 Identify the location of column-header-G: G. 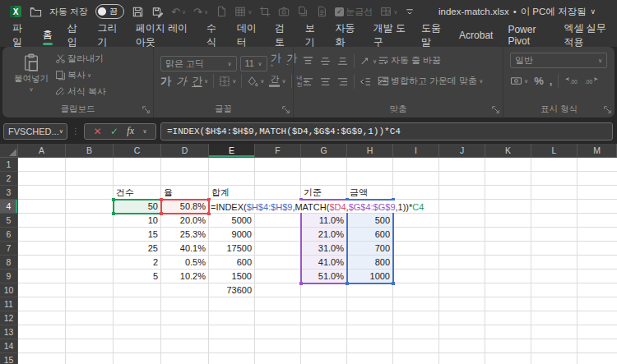
(324, 151).